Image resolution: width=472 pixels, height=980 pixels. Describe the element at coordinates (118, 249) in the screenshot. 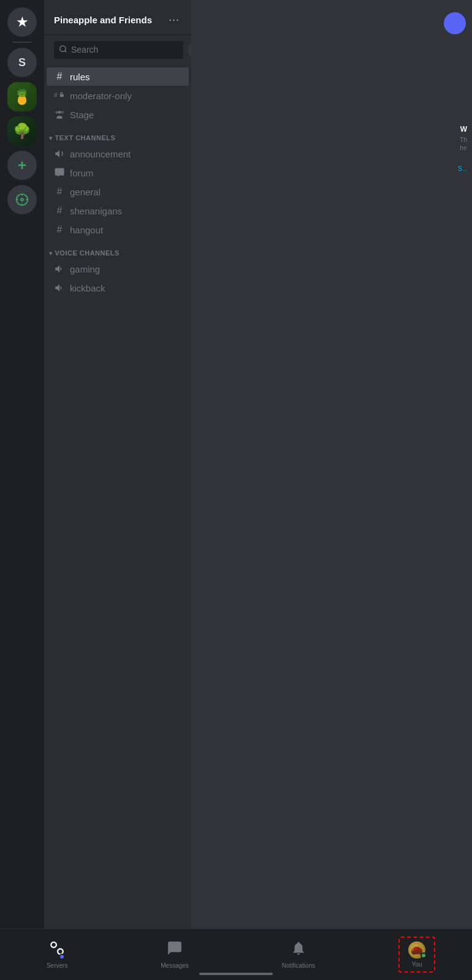

I see `category-voice-channels: ▾ Voice Channels` at that location.